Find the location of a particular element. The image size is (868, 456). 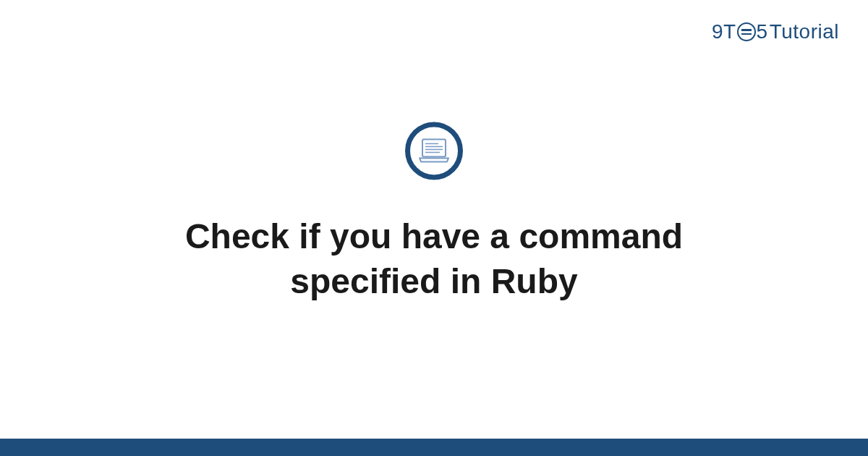

logo-text-5: 5 is located at coordinates (762, 32).